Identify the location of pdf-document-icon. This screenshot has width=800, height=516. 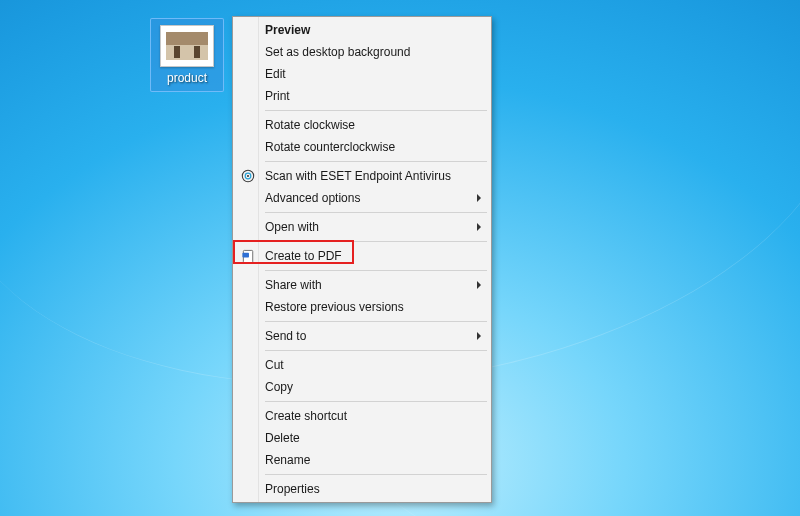
(248, 256).